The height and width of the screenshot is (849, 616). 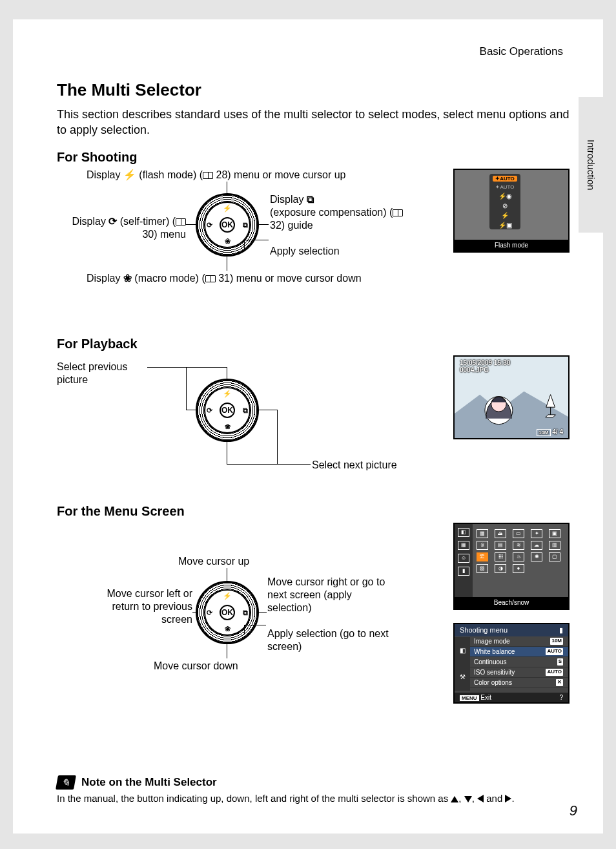 I want to click on lcd-caption: Flash mode, so click(x=511, y=246).